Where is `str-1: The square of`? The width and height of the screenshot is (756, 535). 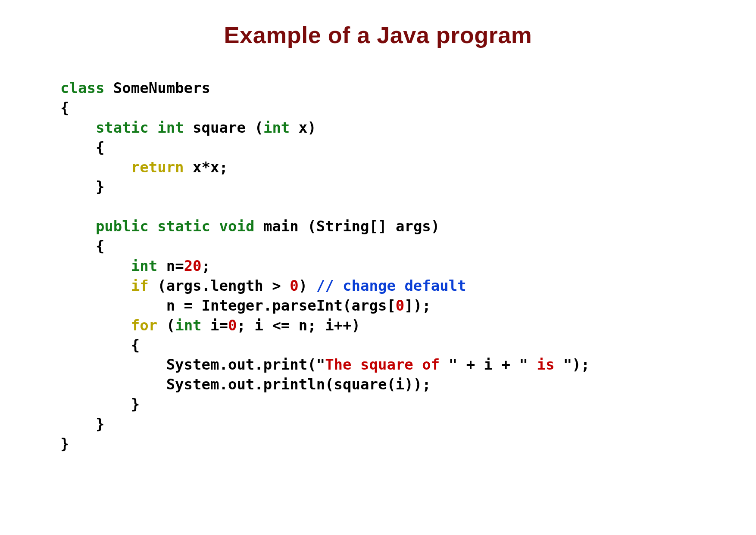
str-1: The square of is located at coordinates (387, 364).